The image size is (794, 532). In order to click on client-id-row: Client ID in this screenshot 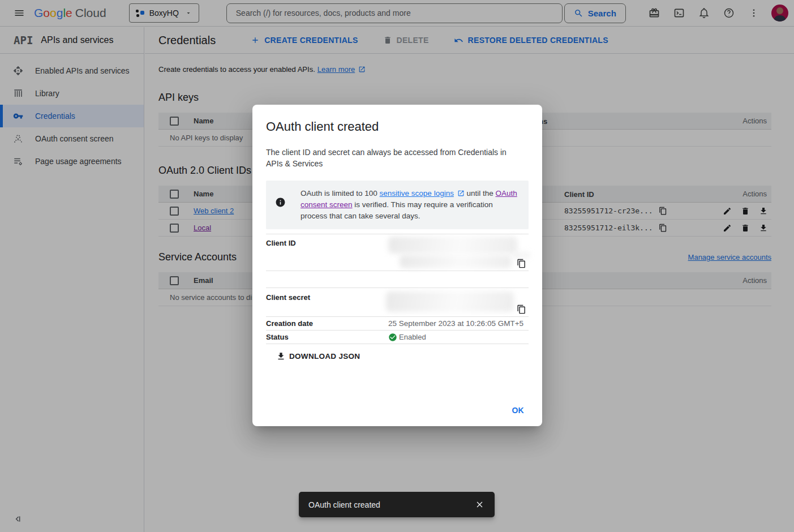, I will do `click(397, 252)`.